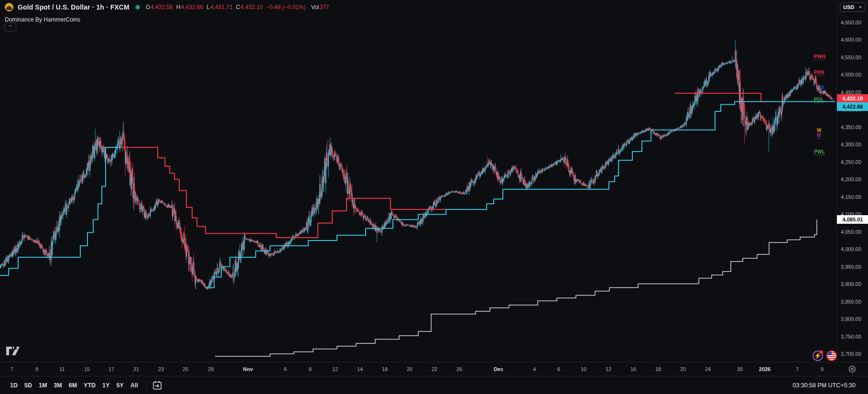  What do you see at coordinates (851, 197) in the screenshot?
I see `price-axis-label: 4,150.00` at bounding box center [851, 197].